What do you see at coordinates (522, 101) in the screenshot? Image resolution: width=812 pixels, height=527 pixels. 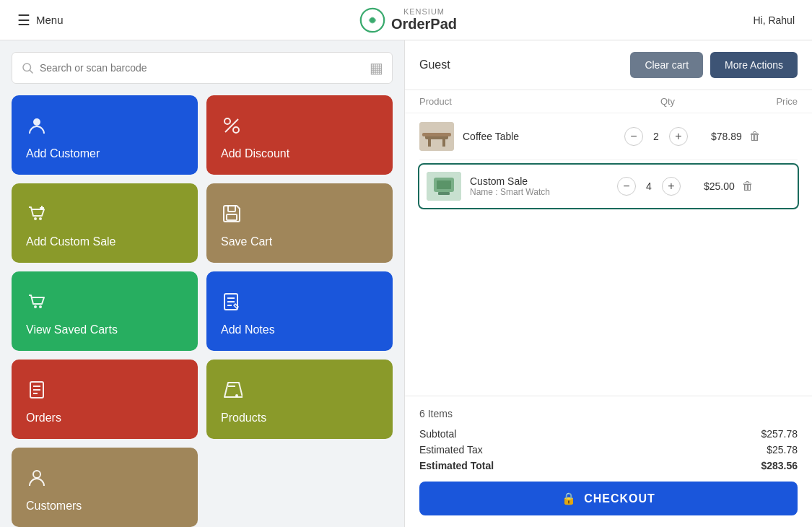 I see `col-product: Product` at bounding box center [522, 101].